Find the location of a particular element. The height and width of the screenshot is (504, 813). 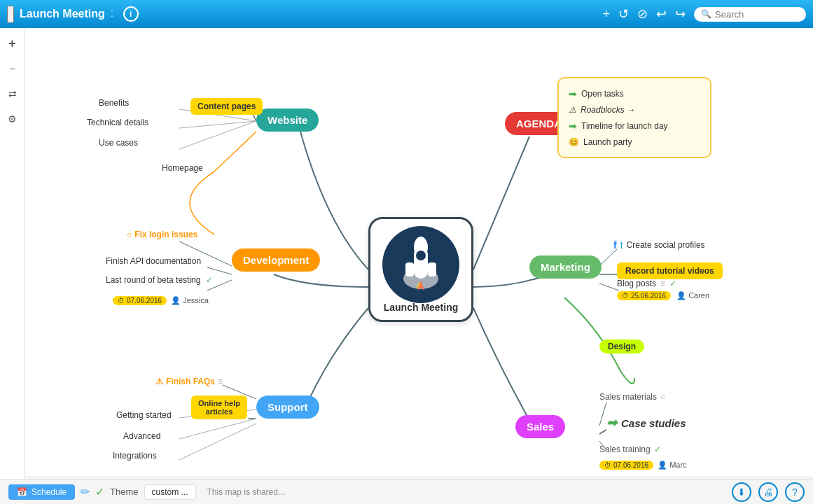

calendar-icon: 📅 is located at coordinates (22, 492).